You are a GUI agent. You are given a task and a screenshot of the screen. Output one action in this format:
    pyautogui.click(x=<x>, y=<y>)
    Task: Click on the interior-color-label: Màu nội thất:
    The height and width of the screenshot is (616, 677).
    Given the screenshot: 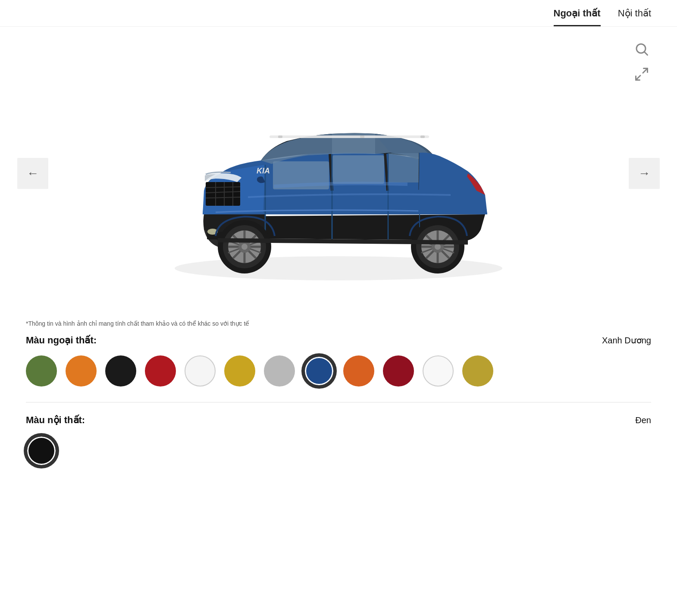 What is the action you would take?
    pyautogui.click(x=55, y=420)
    